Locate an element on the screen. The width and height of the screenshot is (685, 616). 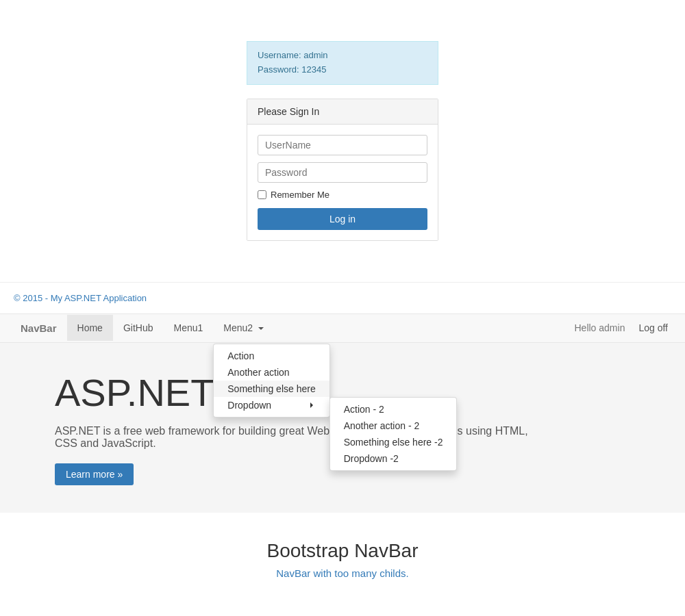
nav-item-menu2: Menu2 Action Another action Something el… is located at coordinates (244, 328).